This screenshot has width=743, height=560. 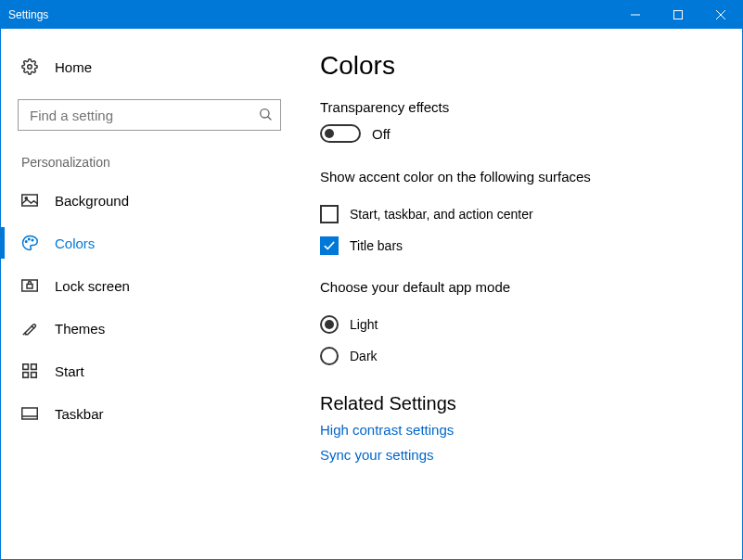 What do you see at coordinates (70, 371) in the screenshot?
I see `sidebar-item-label: Start` at bounding box center [70, 371].